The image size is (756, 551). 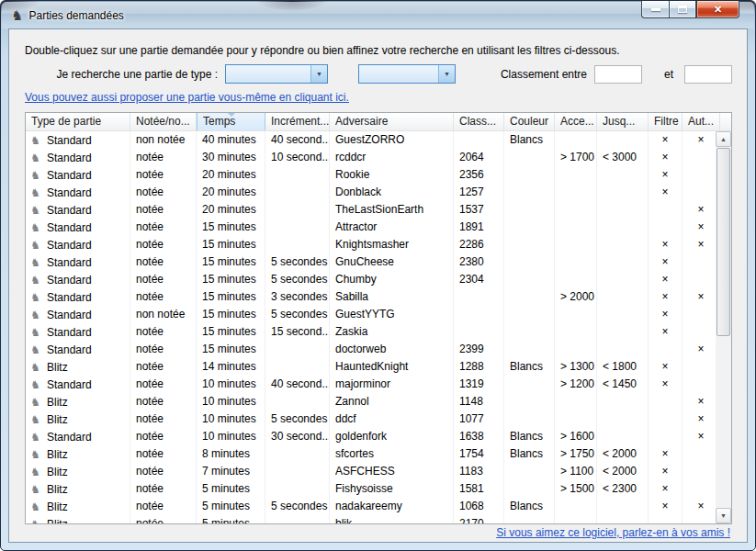 I want to click on close-button: ✕, so click(x=718, y=9).